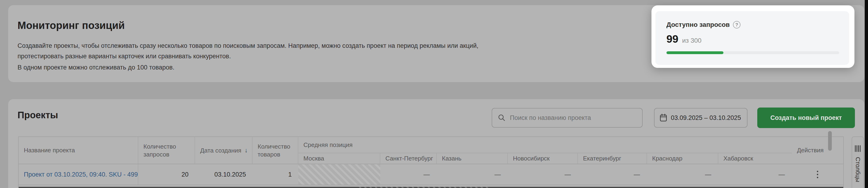  What do you see at coordinates (866, 94) in the screenshot?
I see `window-right-edge` at bounding box center [866, 94].